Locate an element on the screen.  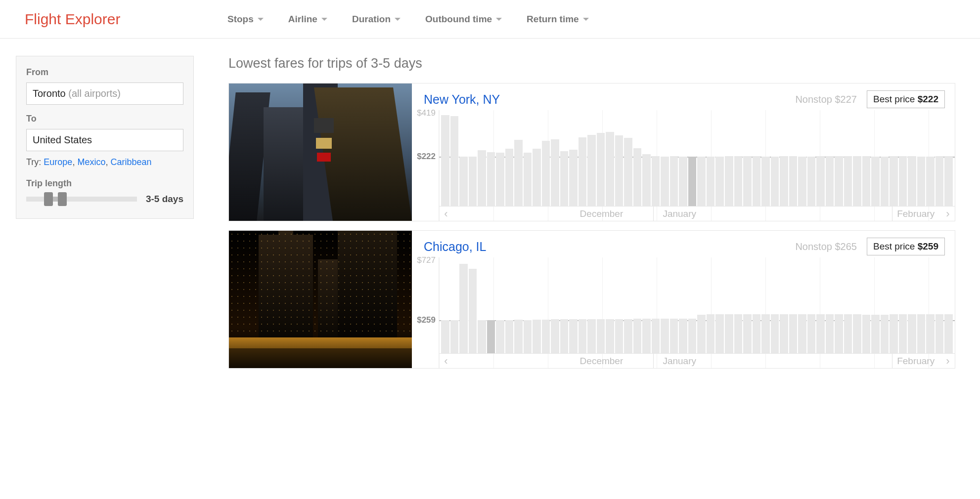
filter-airline: Airline is located at coordinates (308, 19).